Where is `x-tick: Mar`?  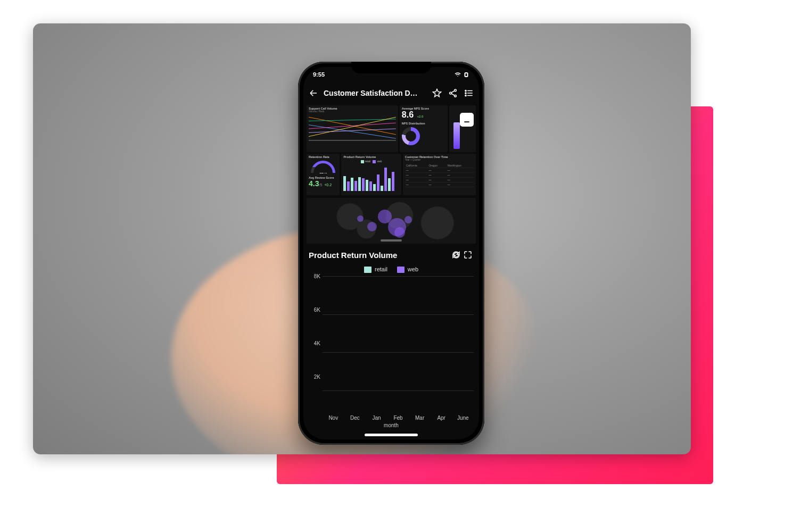 x-tick: Mar is located at coordinates (419, 418).